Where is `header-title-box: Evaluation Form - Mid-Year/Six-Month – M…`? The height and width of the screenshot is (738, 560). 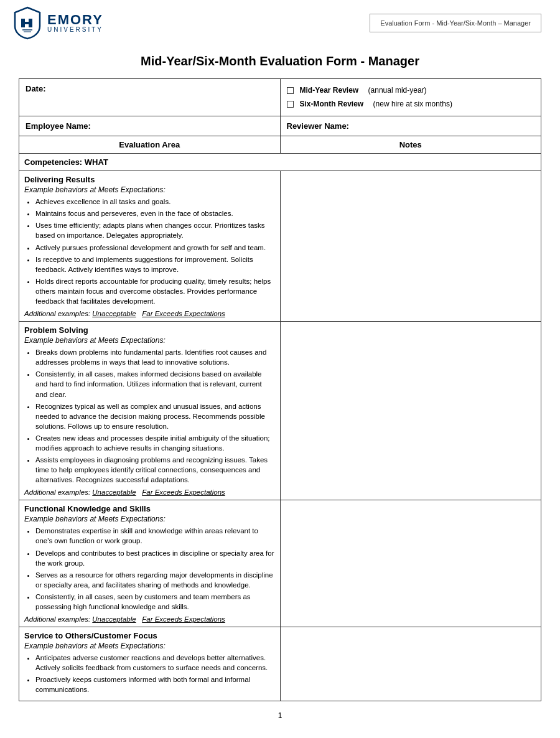 header-title-box: Evaluation Form - Mid-Year/Six-Month – M… is located at coordinates (455, 23).